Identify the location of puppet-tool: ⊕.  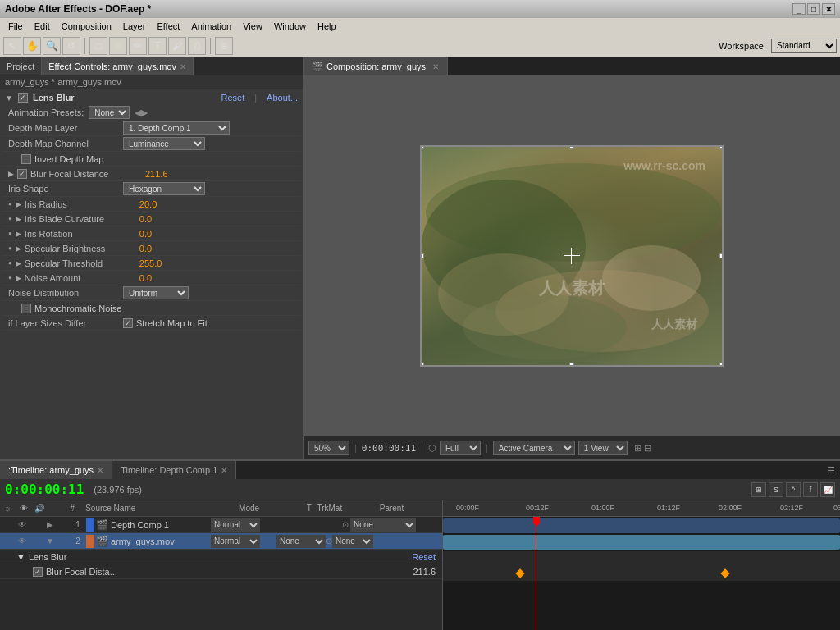
(224, 46).